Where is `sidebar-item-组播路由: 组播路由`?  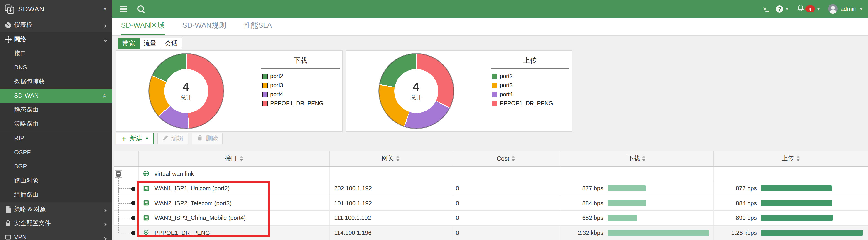
sidebar-item-组播路由: 组播路由 is located at coordinates (56, 194).